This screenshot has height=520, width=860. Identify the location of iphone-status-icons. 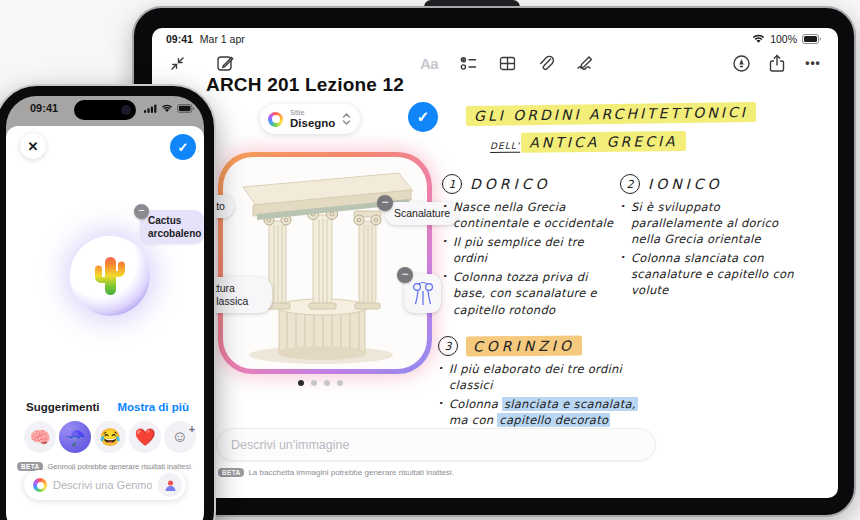
(170, 108).